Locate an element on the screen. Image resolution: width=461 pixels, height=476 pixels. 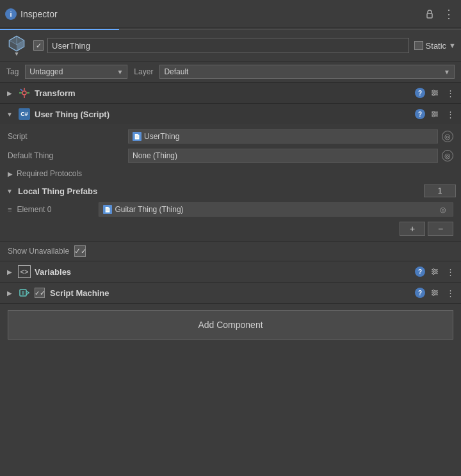
prefabs-expand-arrow: ▼ is located at coordinates (10, 191).